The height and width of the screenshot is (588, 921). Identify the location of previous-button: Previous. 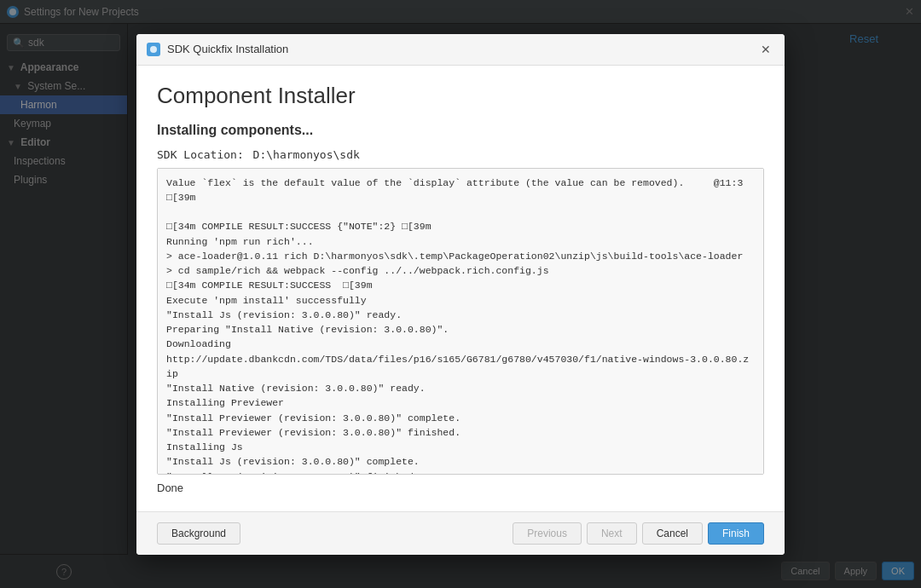
(547, 533).